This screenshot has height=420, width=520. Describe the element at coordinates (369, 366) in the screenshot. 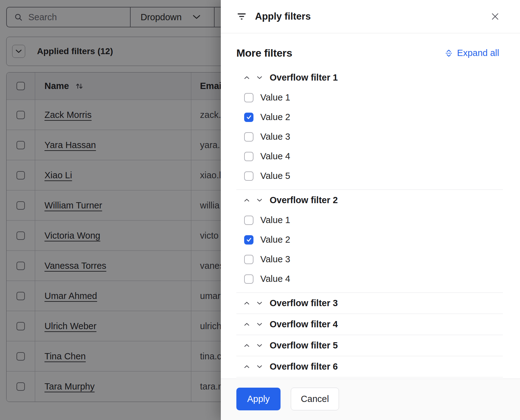

I see `filter-section-header: Overflow filter 6` at that location.